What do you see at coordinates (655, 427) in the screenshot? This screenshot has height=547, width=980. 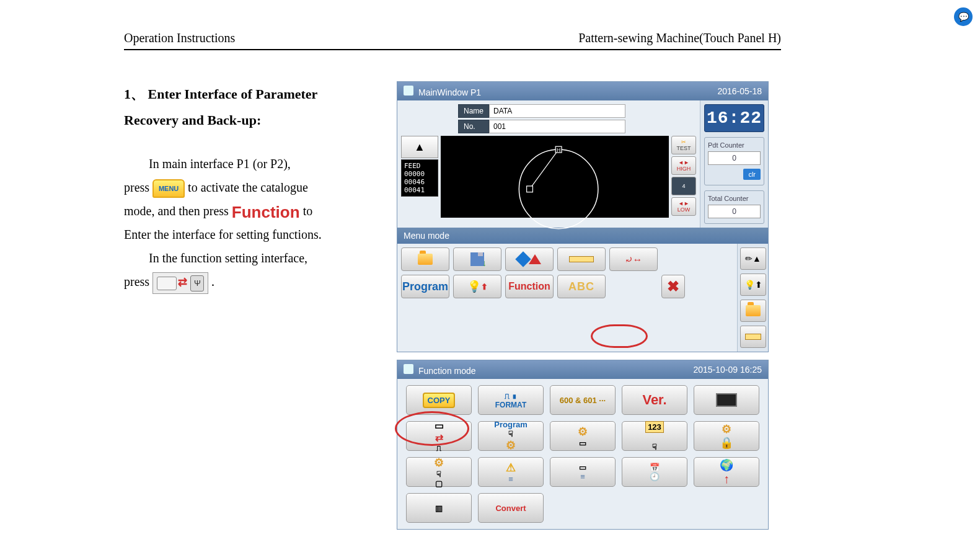 I see `counter-badge: 123` at bounding box center [655, 427].